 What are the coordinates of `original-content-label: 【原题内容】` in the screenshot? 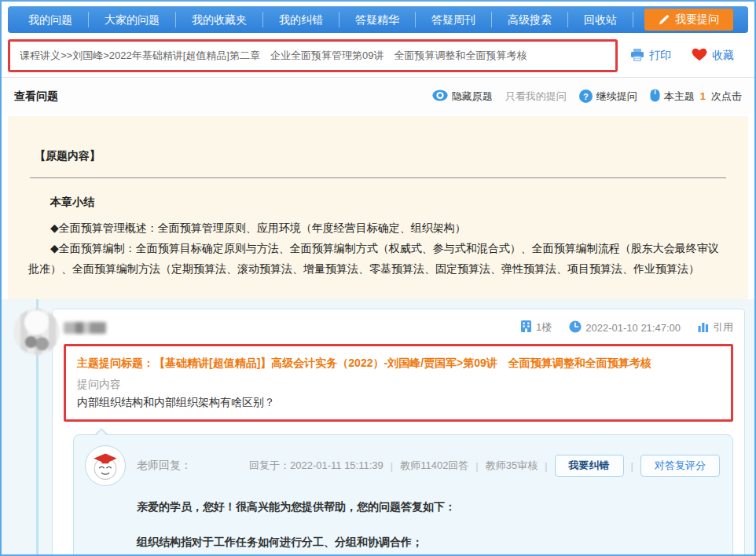 It's located at (381, 156).